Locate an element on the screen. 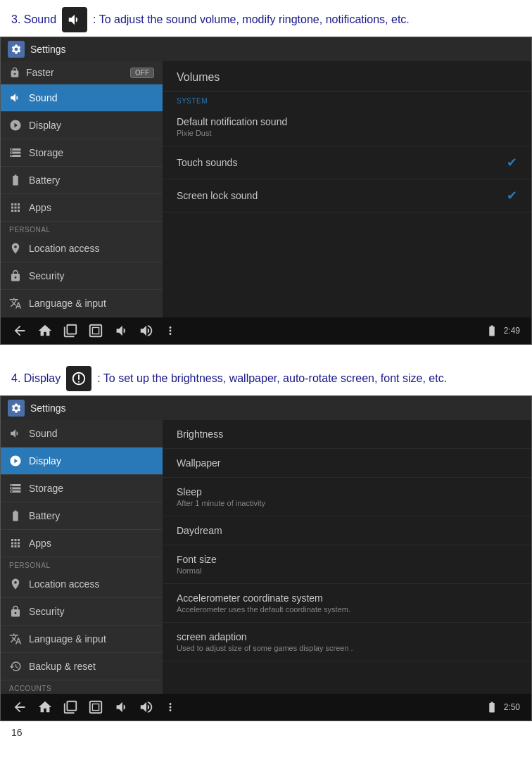  sidebar-storage-label: Storage is located at coordinates (46, 153).